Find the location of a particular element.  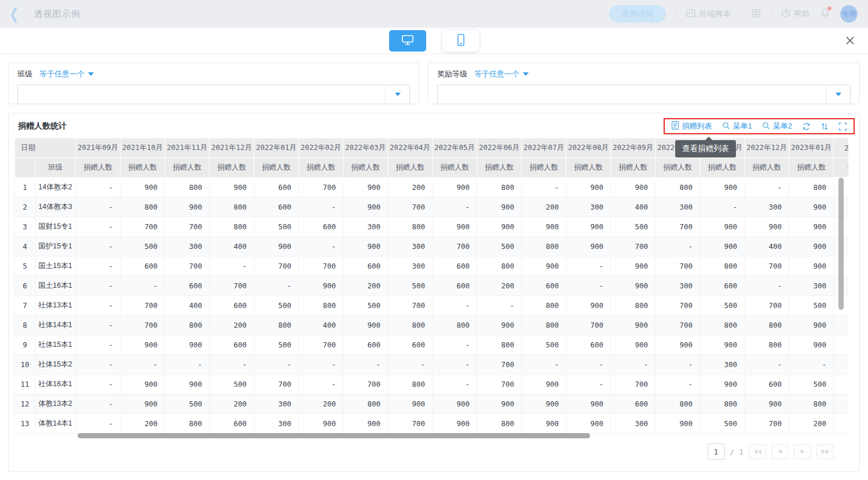

help-button: 帮助 is located at coordinates (796, 14).